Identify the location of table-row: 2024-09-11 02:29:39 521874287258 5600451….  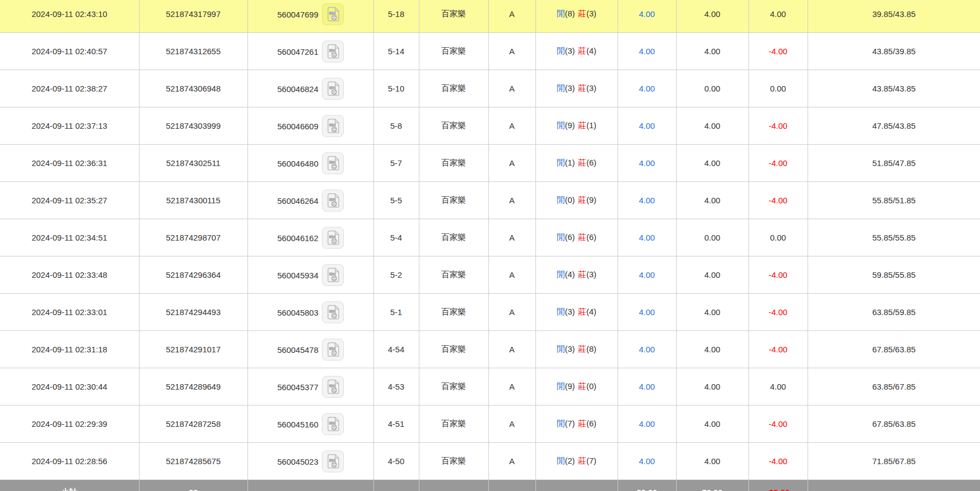
(490, 424).